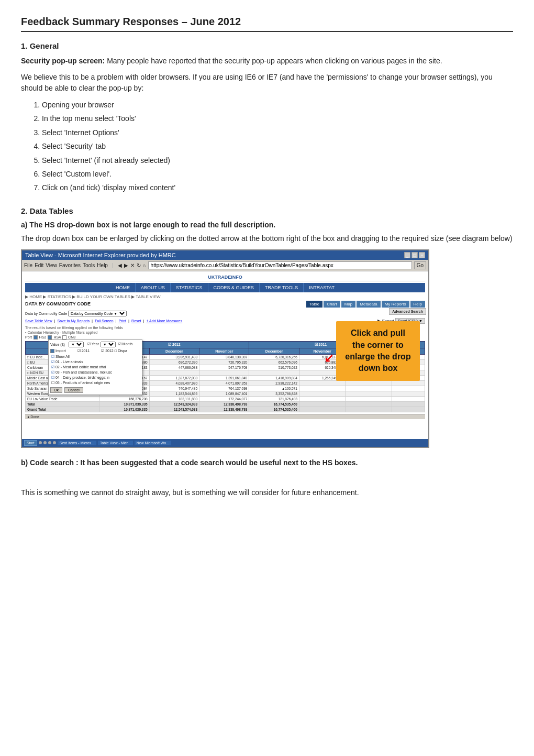 This screenshot has width=534, height=756. Describe the element at coordinates (224, 367) in the screenshot. I see `row-val: 547,176,708` at that location.